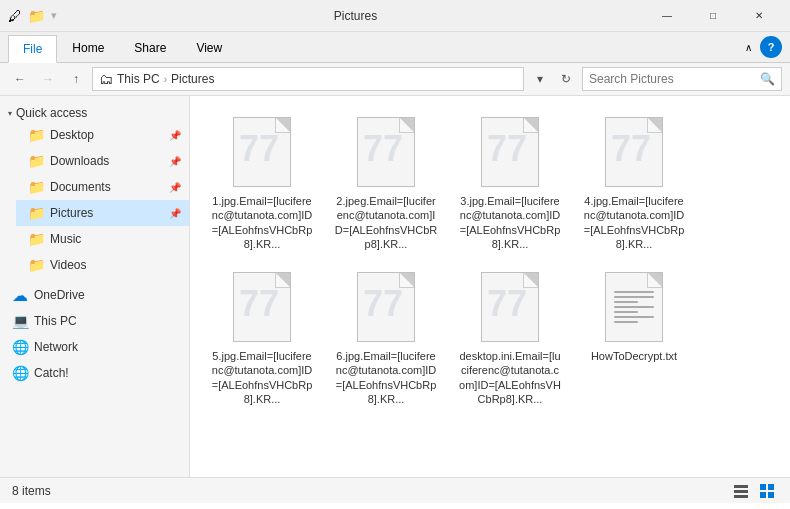  I want to click on sidebar-item-onedrive: ☁ OneDrive, so click(94, 295).